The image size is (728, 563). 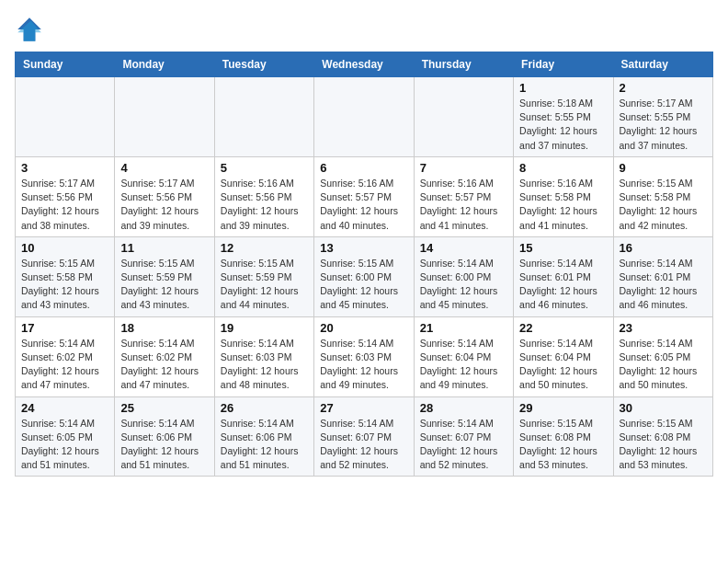 I want to click on day-number: 16, so click(x=664, y=248).